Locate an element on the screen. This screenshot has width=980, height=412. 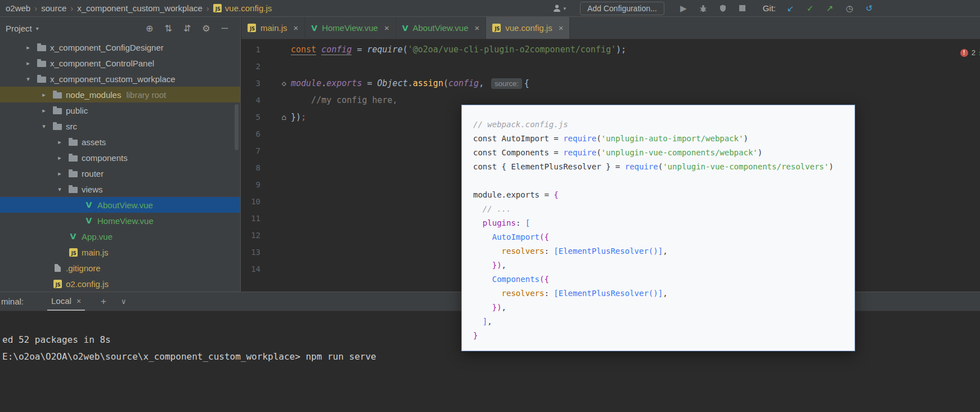
terminal-title: minal: is located at coordinates (12, 302).